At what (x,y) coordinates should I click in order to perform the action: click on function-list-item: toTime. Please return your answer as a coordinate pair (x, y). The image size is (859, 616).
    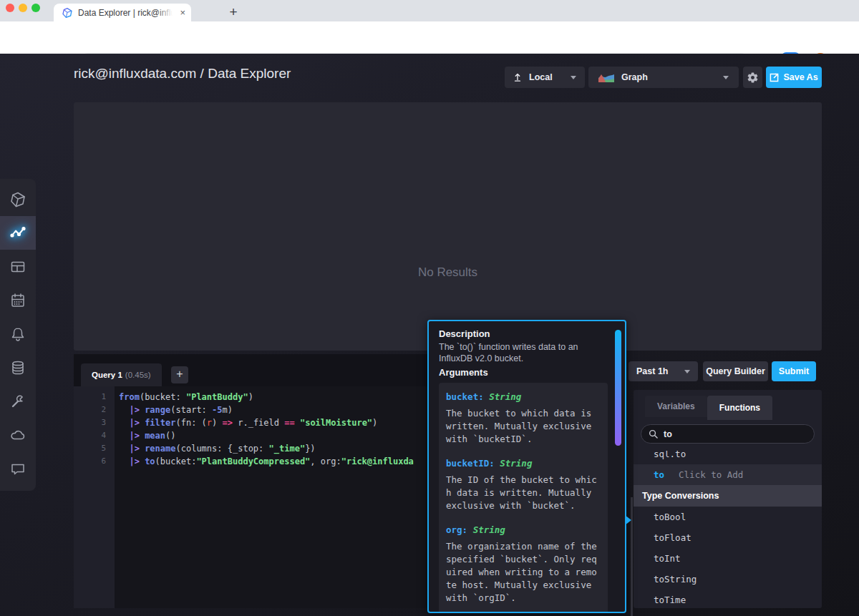
    Looking at the image, I should click on (727, 597).